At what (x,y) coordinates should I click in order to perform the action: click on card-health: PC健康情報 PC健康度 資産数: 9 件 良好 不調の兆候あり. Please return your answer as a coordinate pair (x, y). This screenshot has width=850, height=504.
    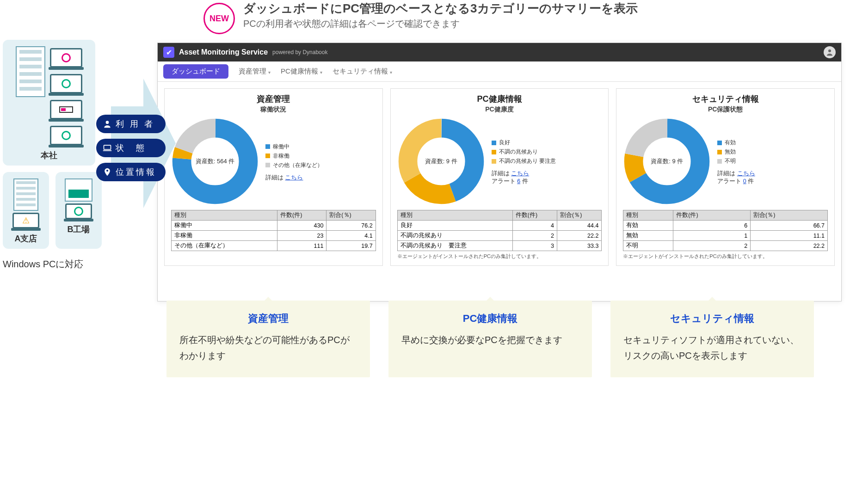
    Looking at the image, I should click on (499, 177).